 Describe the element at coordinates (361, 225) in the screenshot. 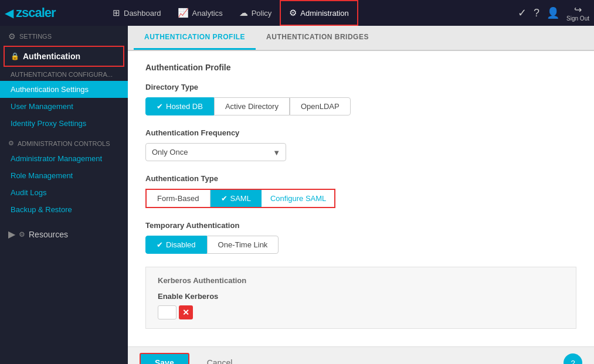

I see `temp-auth-label: Temporary Authentication` at that location.